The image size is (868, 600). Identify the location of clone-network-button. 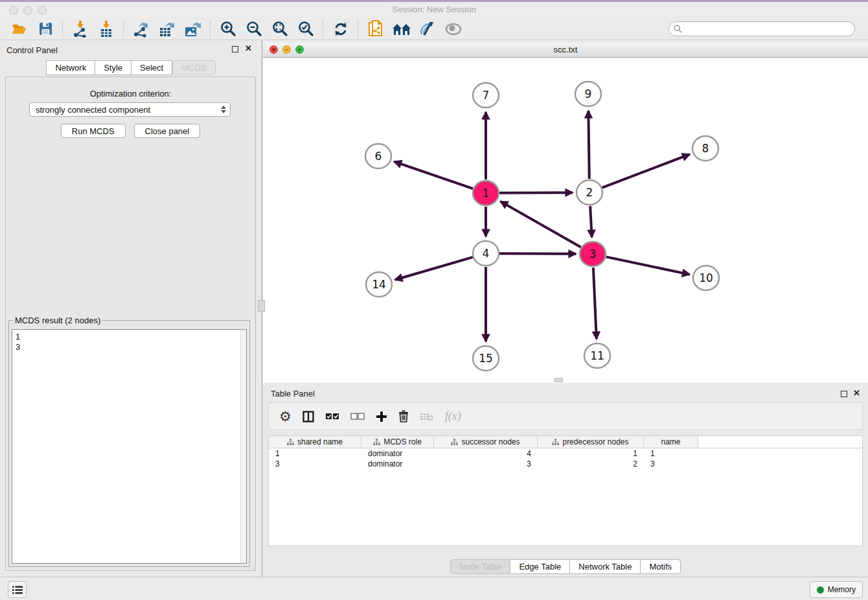
(376, 29).